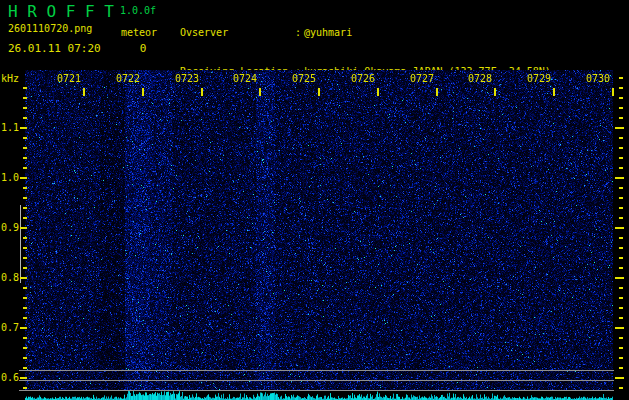  Describe the element at coordinates (536, 79) in the screenshot. I see `time-tick-label: 0729` at that location.